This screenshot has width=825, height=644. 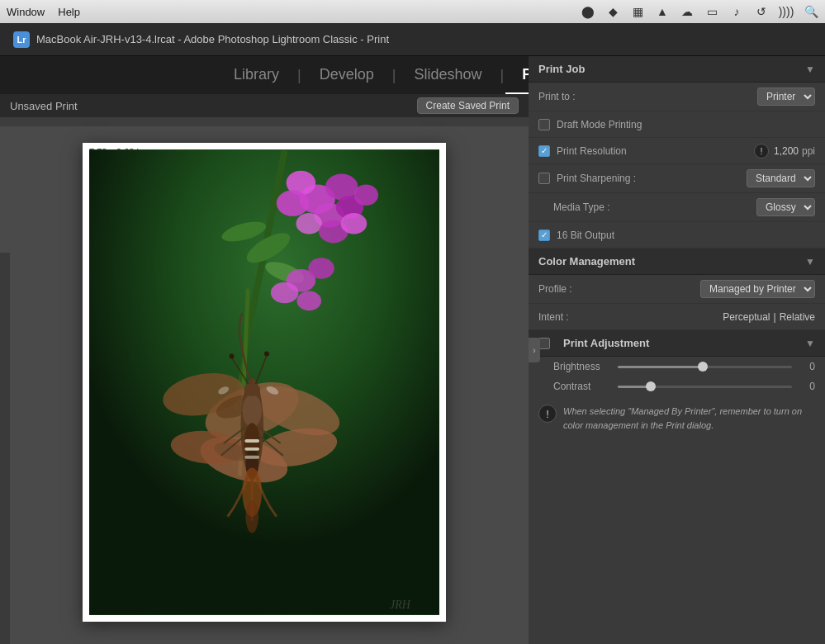 I want to click on draft-mode-checkbox, so click(x=544, y=125).